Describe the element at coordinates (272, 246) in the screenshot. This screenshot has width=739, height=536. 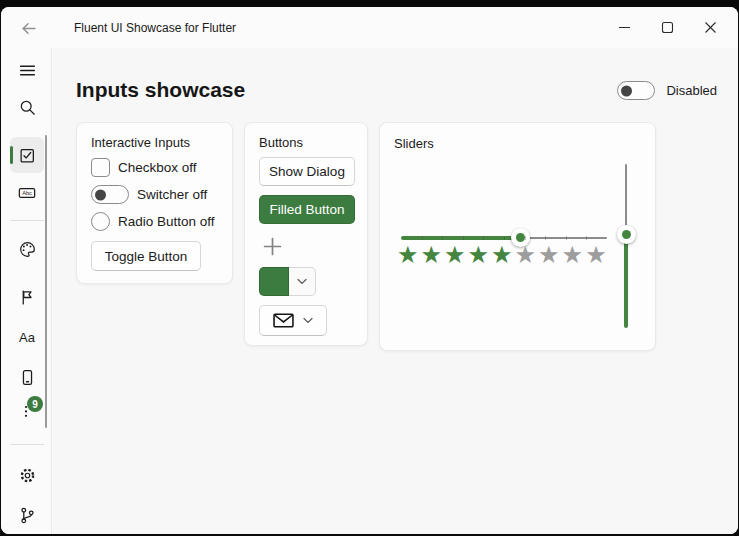
I see `add-icon-button` at that location.